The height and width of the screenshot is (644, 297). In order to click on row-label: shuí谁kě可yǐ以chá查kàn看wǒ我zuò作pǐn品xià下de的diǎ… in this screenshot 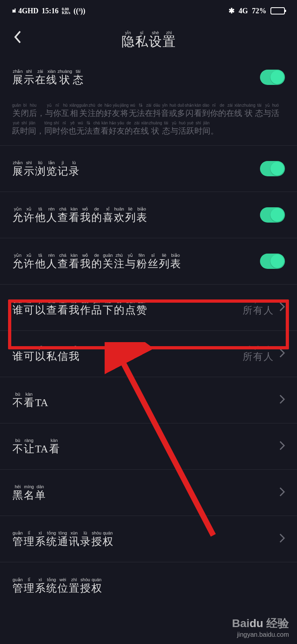, I will do `click(80, 308)`.